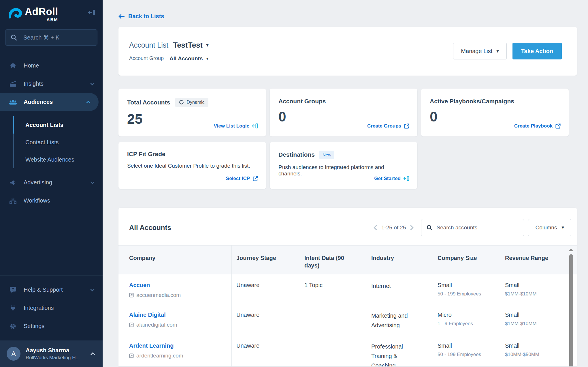 The height and width of the screenshot is (367, 588). I want to click on company-link: Accuen, so click(180, 285).